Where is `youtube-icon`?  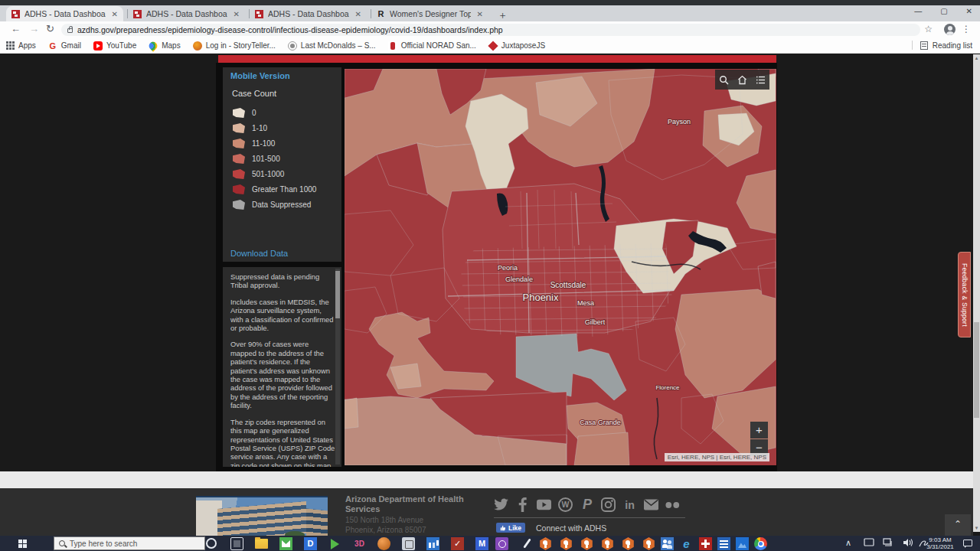 youtube-icon is located at coordinates (544, 505).